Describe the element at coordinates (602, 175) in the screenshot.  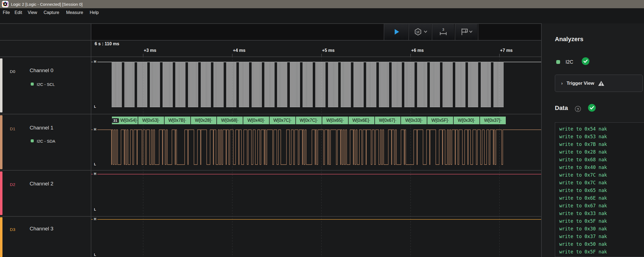
I see `data-row-6: write to 0x7C nak` at that location.